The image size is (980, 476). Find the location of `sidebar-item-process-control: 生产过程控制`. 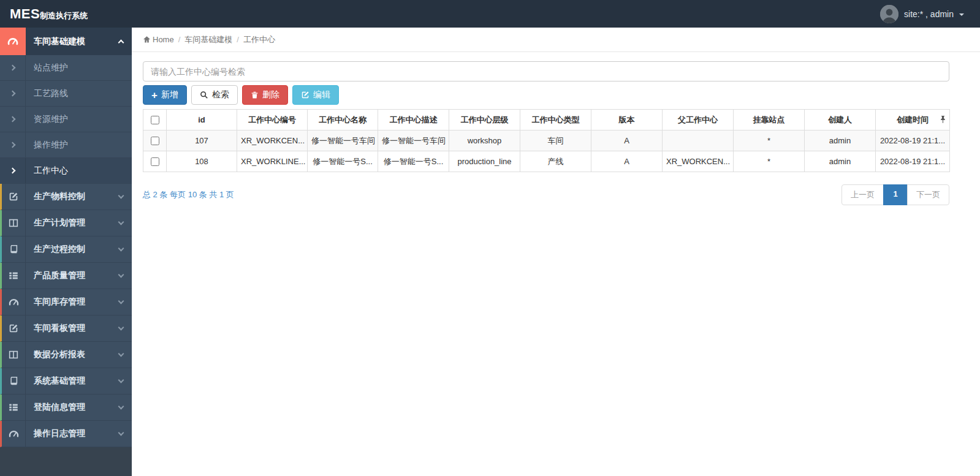

sidebar-item-process-control: 生产过程控制 is located at coordinates (66, 250).